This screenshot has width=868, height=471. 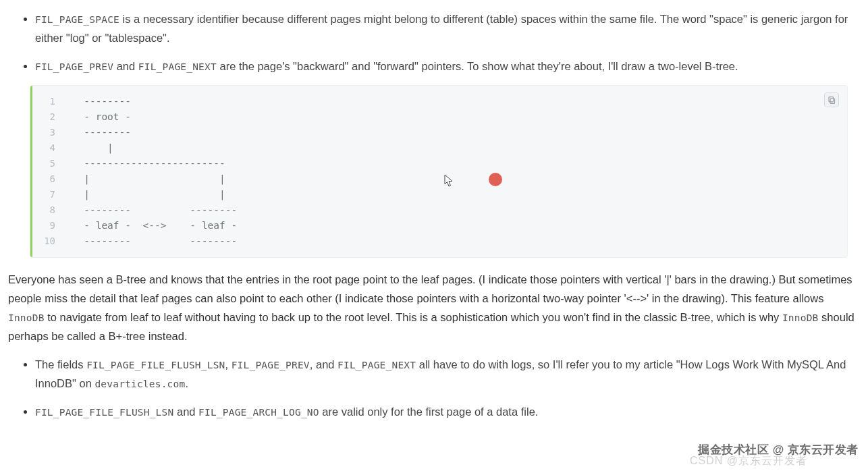 I want to click on line-number: 10, so click(x=44, y=242).